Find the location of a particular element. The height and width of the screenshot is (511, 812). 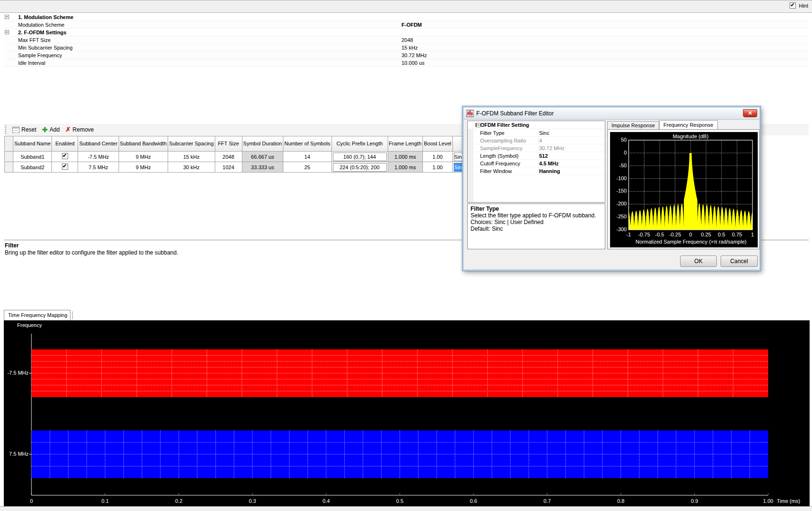

category-fofdm-settings: − 2. F-OFDM Settings is located at coordinates (406, 32).